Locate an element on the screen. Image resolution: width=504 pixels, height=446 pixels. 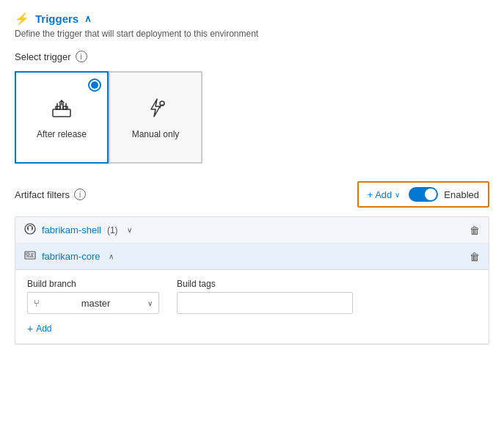
triggers-icon: ⚡ is located at coordinates (22, 19).